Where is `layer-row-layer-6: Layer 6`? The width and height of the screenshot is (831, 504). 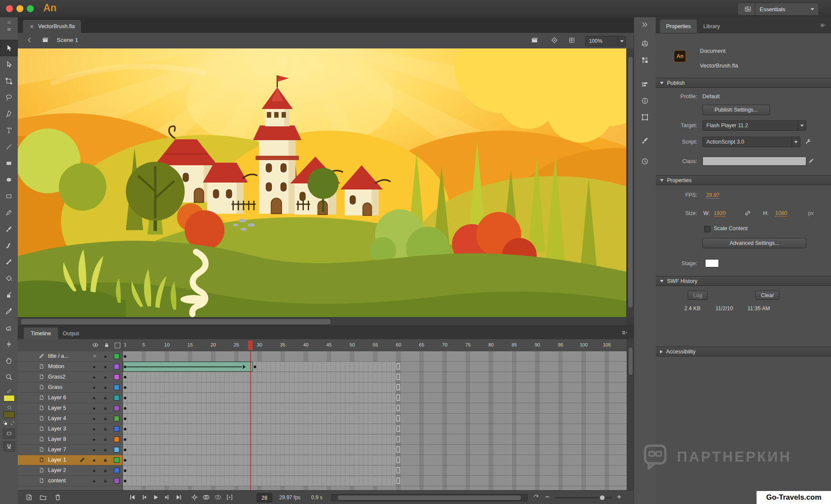
layer-row-layer-6: Layer 6 is located at coordinates (70, 398).